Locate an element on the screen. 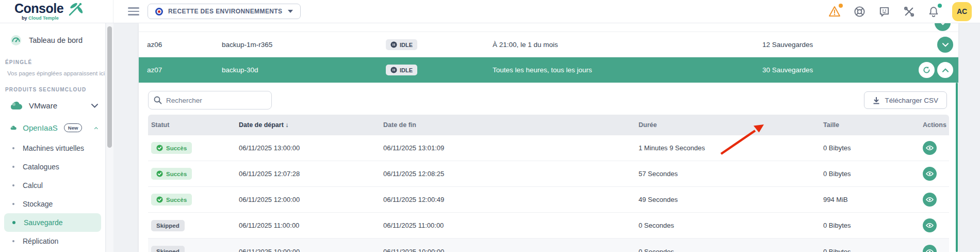 This screenshot has width=980, height=252. notifications-button is located at coordinates (934, 11).